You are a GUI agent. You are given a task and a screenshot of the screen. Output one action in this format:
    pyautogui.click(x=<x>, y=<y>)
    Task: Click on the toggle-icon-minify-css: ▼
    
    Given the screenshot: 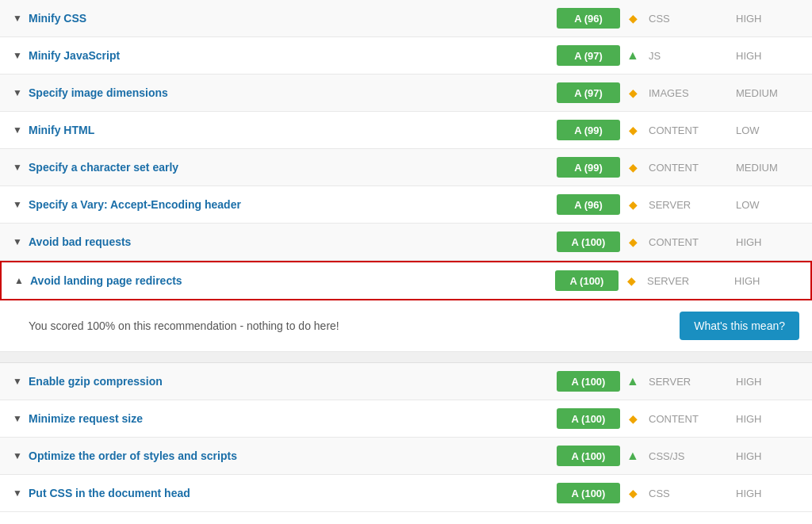 What is the action you would take?
    pyautogui.click(x=17, y=18)
    